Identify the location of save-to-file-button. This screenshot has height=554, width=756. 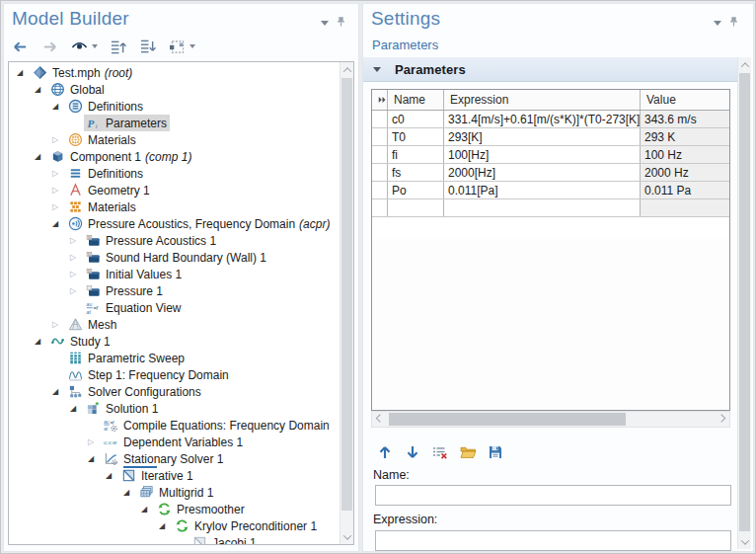
(495, 452).